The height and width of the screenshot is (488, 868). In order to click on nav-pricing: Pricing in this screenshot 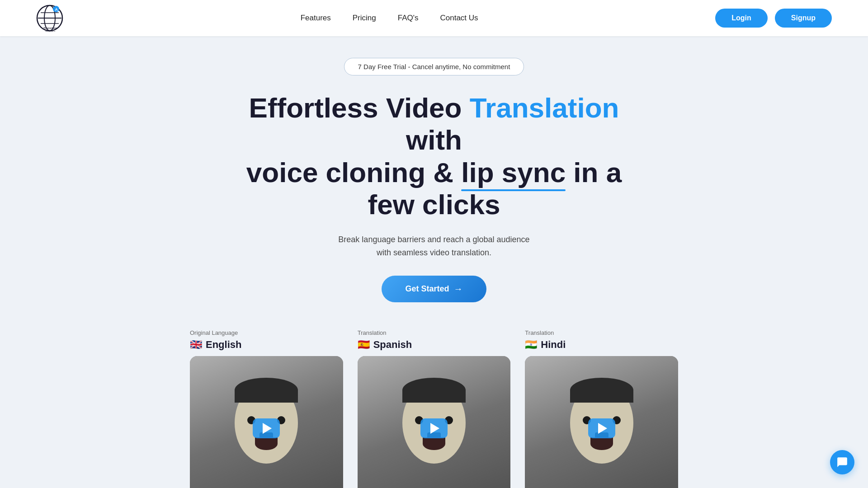, I will do `click(364, 18)`.